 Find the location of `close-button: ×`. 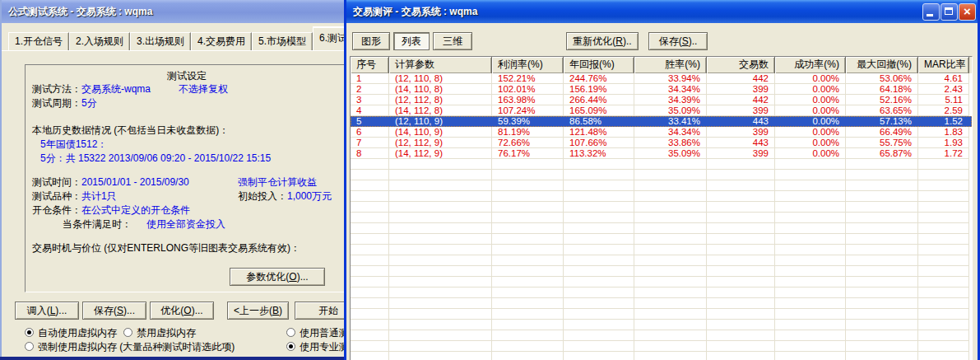

close-button: × is located at coordinates (968, 12).